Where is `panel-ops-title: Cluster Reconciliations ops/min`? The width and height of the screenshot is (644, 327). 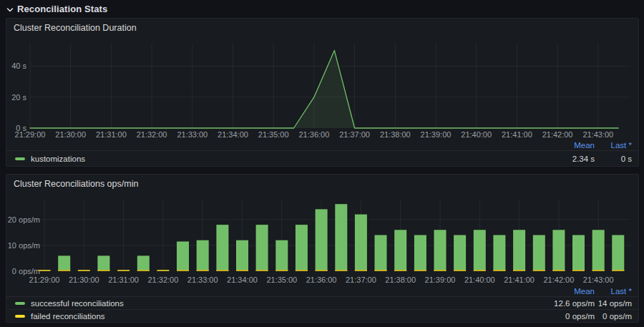
panel-ops-title: Cluster Reconciliations ops/min is located at coordinates (322, 184).